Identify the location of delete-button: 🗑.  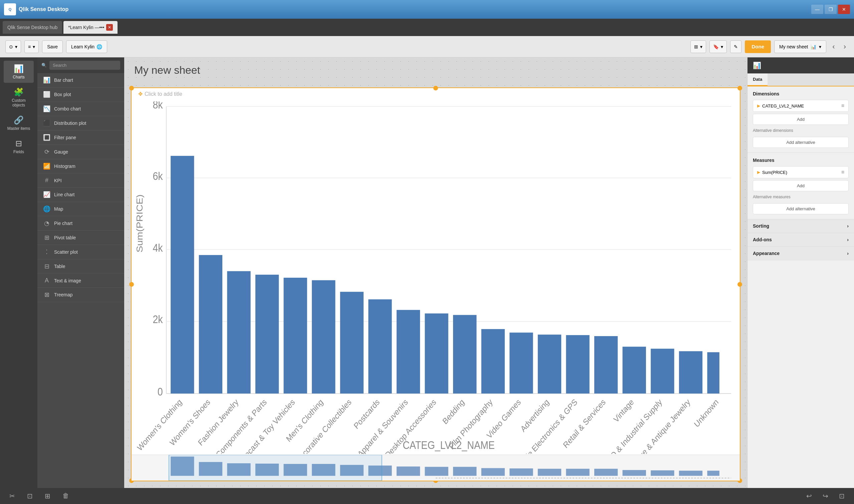
(66, 496).